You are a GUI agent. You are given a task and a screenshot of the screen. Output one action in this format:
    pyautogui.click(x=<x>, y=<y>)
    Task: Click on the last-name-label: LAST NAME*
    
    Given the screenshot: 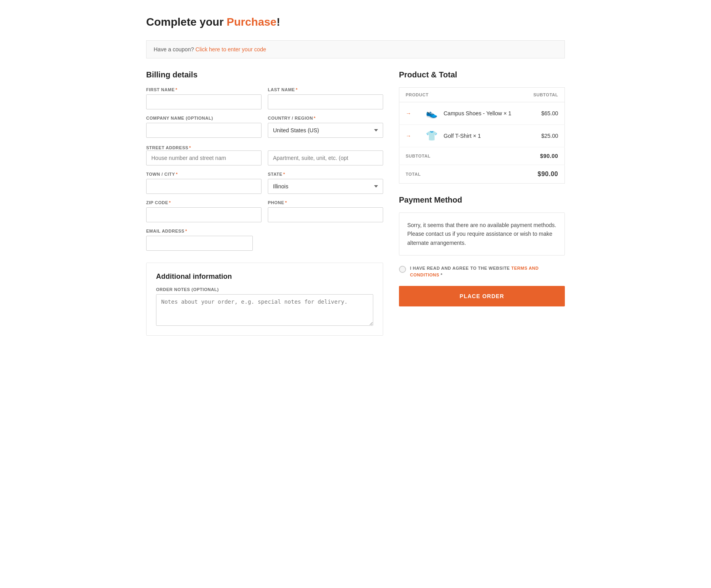 What is the action you would take?
    pyautogui.click(x=325, y=90)
    